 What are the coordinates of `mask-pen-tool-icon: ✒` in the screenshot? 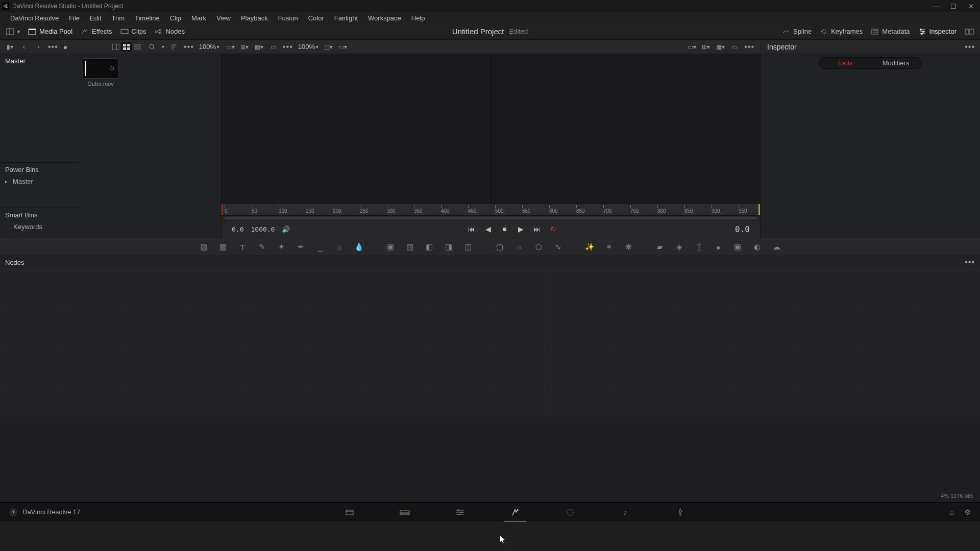 It's located at (301, 247).